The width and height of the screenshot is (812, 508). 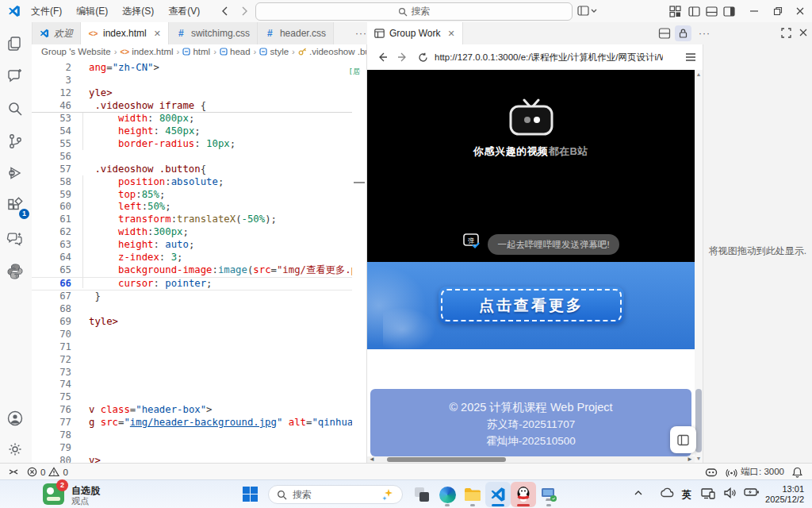 I want to click on lock-icon, so click(x=684, y=33).